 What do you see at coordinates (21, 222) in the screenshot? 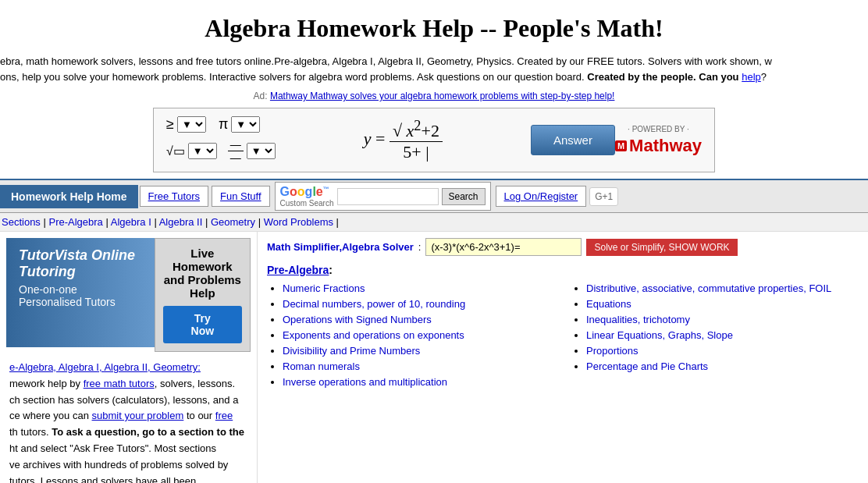
I see `breadcrumb-sections: Sections` at bounding box center [21, 222].